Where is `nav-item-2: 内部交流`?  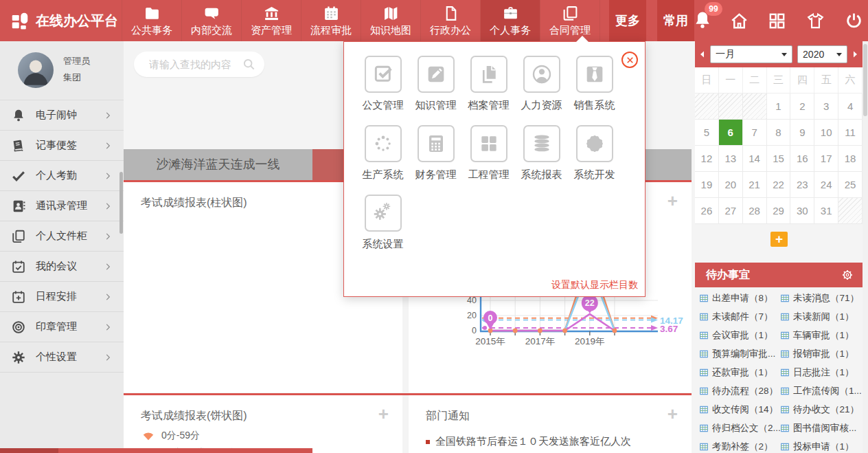 nav-item-2: 内部交流 is located at coordinates (212, 21).